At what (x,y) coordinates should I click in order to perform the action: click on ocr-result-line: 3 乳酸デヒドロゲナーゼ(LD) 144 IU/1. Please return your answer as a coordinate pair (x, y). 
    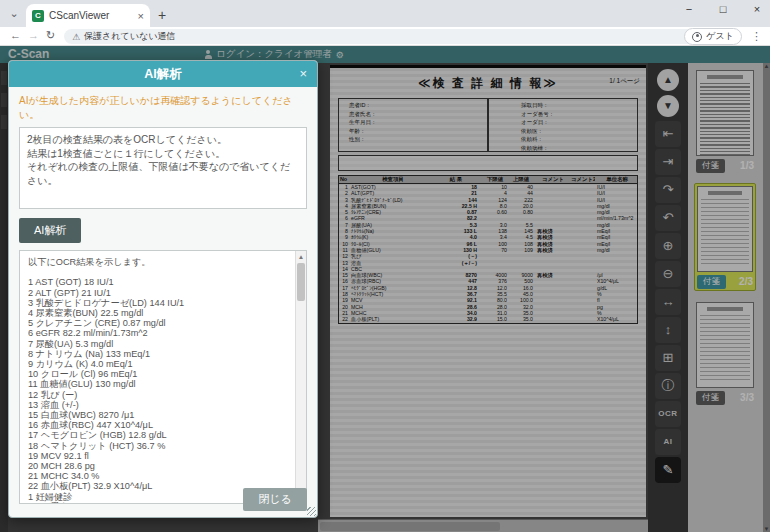
    Looking at the image, I should click on (159, 303).